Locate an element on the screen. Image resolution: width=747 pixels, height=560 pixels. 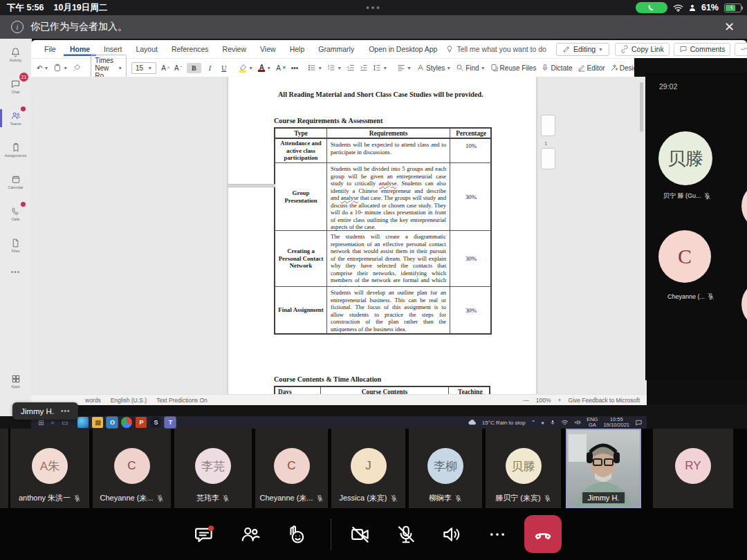
shrink-font-button: Aˇ is located at coordinates (178, 68).